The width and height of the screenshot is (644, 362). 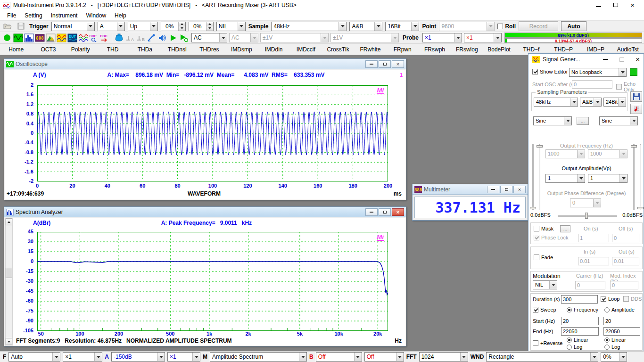 What do you see at coordinates (339, 357) in the screenshot?
I see `b-range-combo: Off` at bounding box center [339, 357].